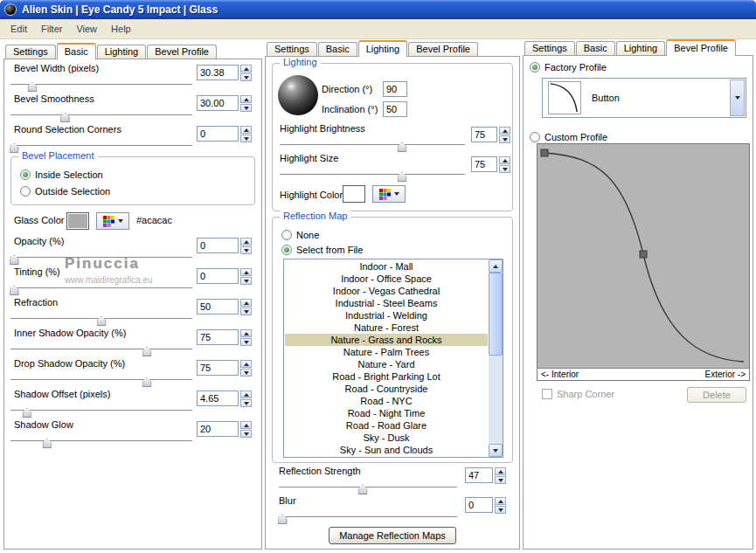 This screenshot has width=756, height=553. I want to click on light-direction-ball, so click(298, 95).